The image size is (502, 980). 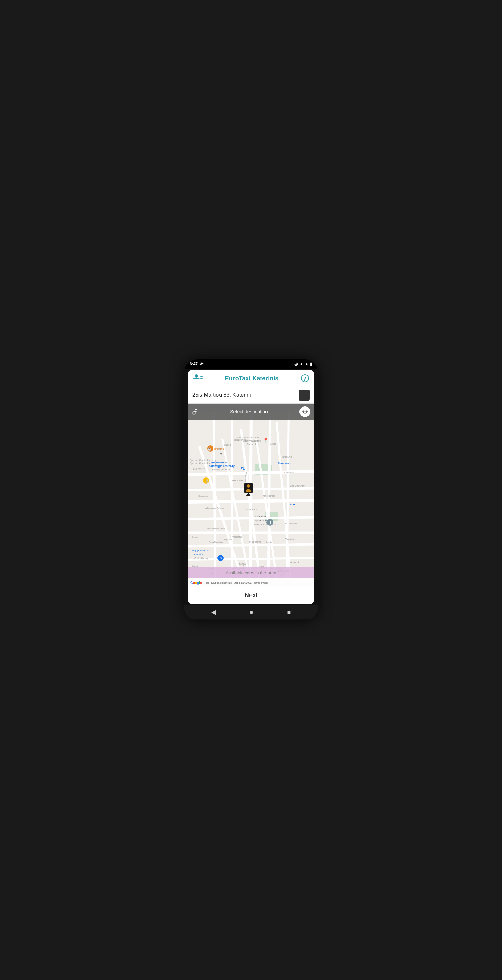 What do you see at coordinates (251, 379) in the screenshot?
I see `app-header: EuroTaxi Katerinis i` at bounding box center [251, 379].